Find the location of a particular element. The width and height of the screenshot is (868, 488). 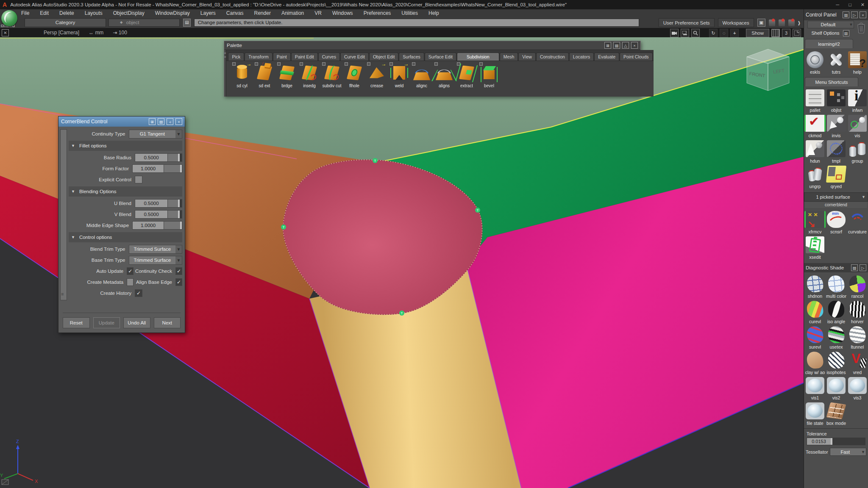

alias-logo-icon is located at coordinates (9, 18).